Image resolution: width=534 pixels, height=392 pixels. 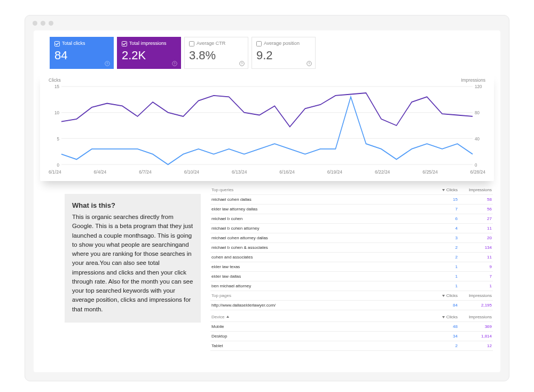 What do you see at coordinates (443, 209) in the screenshot?
I see `row-clicks: 7` at bounding box center [443, 209].